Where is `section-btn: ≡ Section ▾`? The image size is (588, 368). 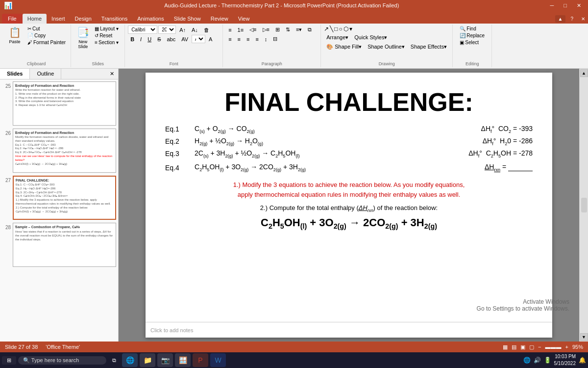 section-btn: ≡ Section ▾ is located at coordinates (107, 42).